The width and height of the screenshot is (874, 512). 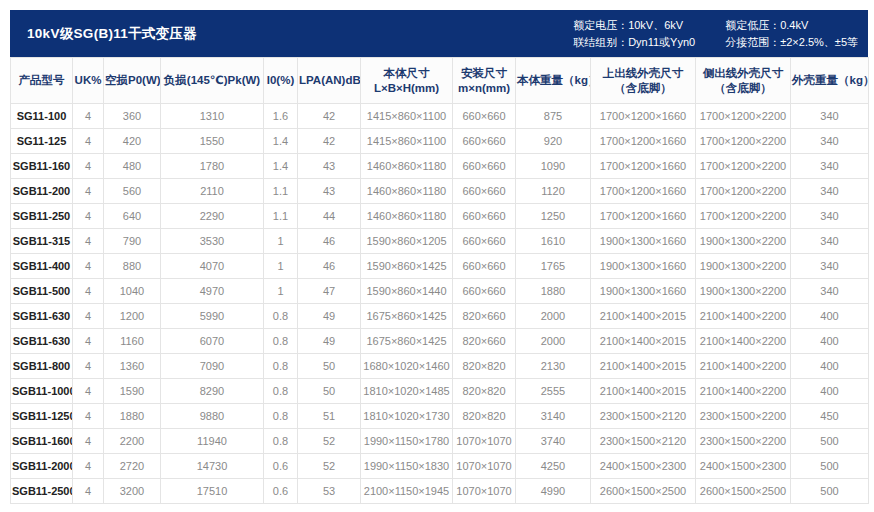 What do you see at coordinates (440, 392) in the screenshot?
I see `table-row: SGB11-10004159082900.8501810×1020×148582…` at bounding box center [440, 392].